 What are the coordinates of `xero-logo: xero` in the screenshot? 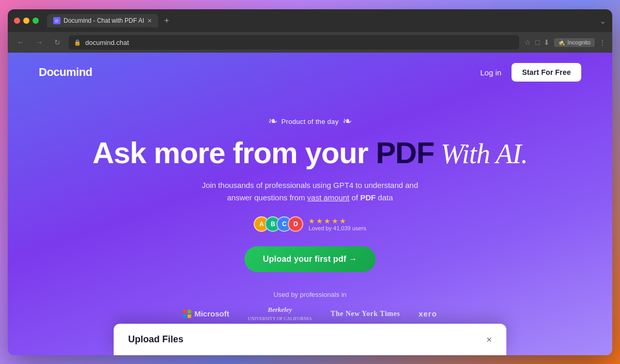 It's located at (428, 314).